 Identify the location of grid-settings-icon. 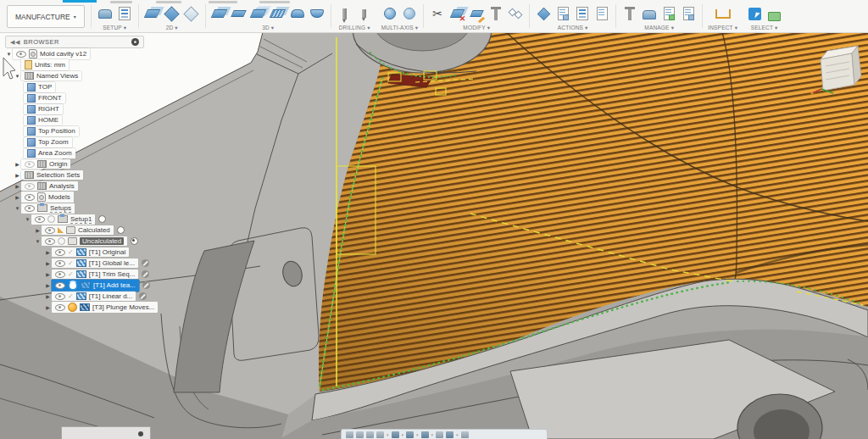
(426, 435).